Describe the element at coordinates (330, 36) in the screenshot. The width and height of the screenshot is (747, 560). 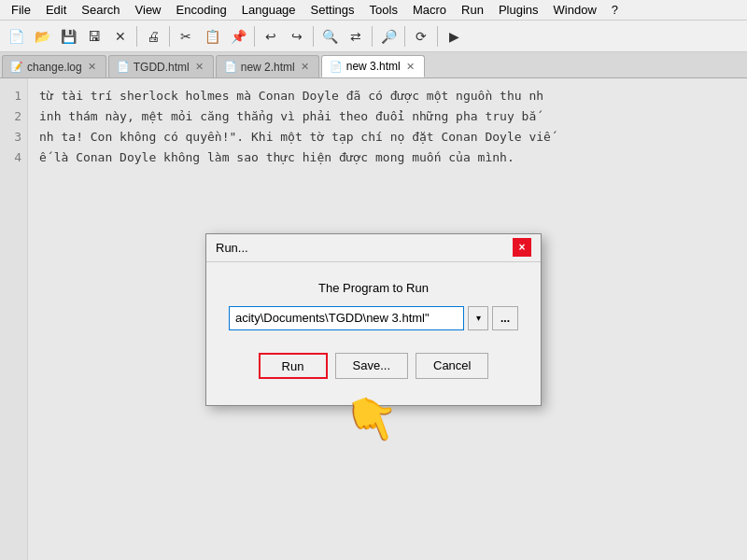
I see `find-button: 🔍` at that location.